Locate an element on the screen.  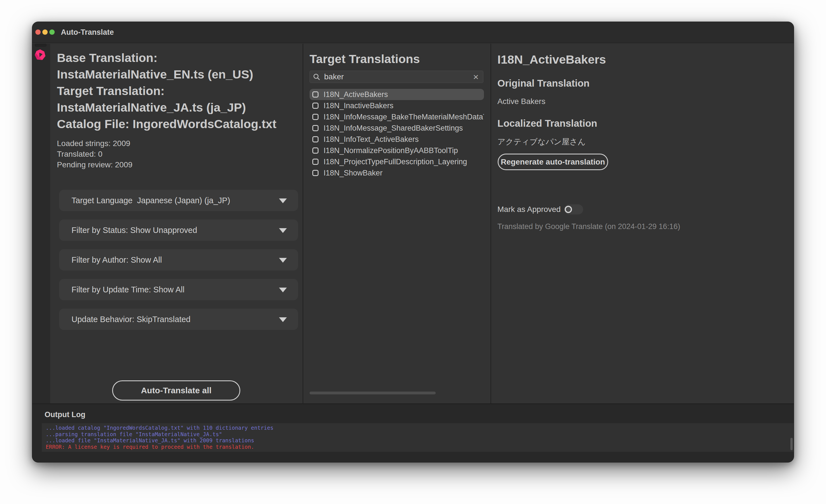
dropdown-value: Target Language Japanese (Japan) (ja_JP) is located at coordinates (151, 200).